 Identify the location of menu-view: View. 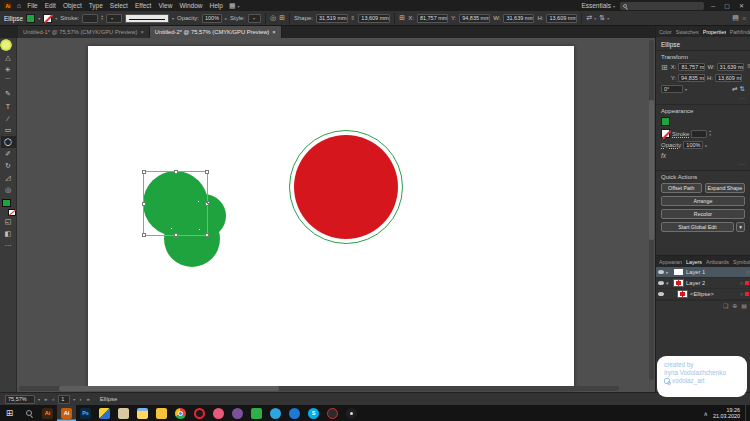
(165, 6).